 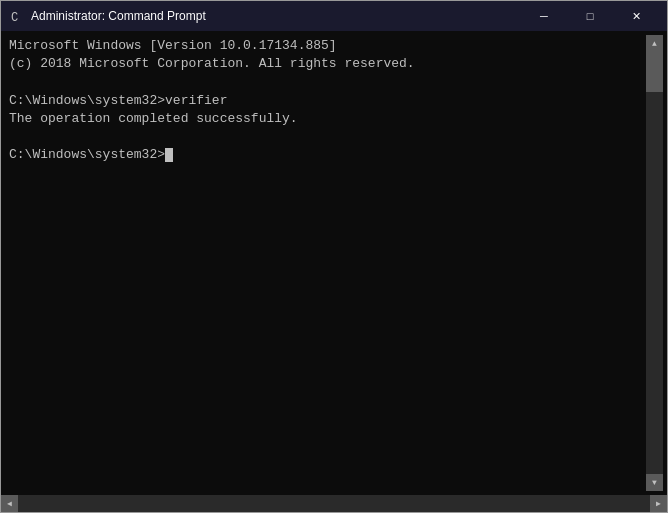 I want to click on cursor, so click(x=169, y=155).